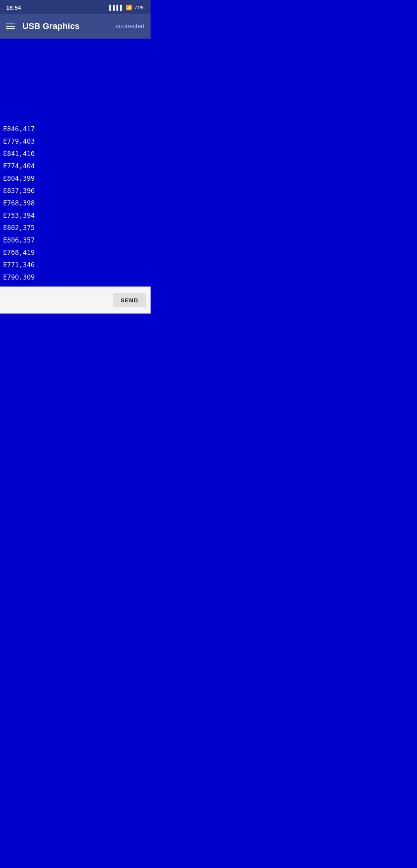 The height and width of the screenshot is (868, 417). I want to click on list-item: E837,396, so click(75, 191).